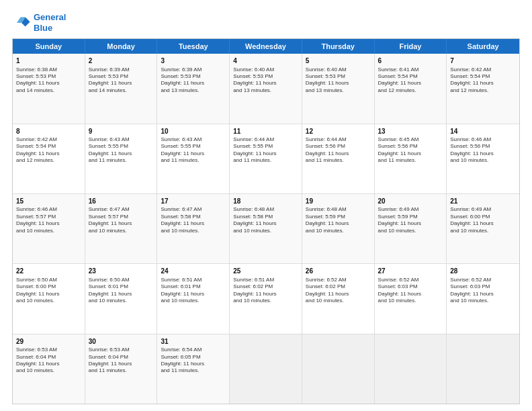 This screenshot has width=532, height=411. What do you see at coordinates (193, 61) in the screenshot?
I see `day-number: 3` at bounding box center [193, 61].